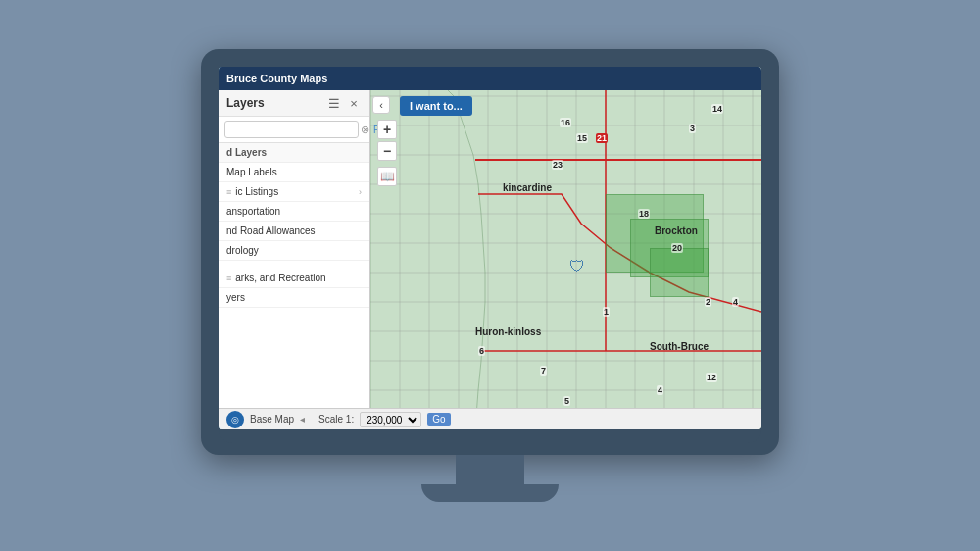 Image resolution: width=980 pixels, height=551 pixels. What do you see at coordinates (692, 128) in the screenshot?
I see `map-number-3: 3` at bounding box center [692, 128].